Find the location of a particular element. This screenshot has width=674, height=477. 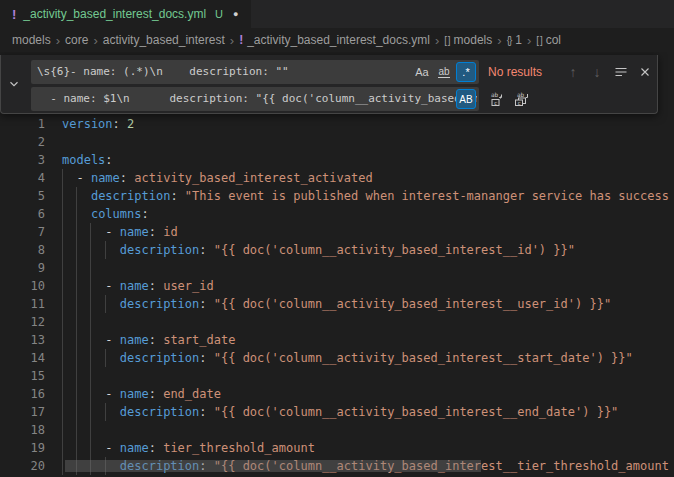

code-line: 15 is located at coordinates (337, 376).